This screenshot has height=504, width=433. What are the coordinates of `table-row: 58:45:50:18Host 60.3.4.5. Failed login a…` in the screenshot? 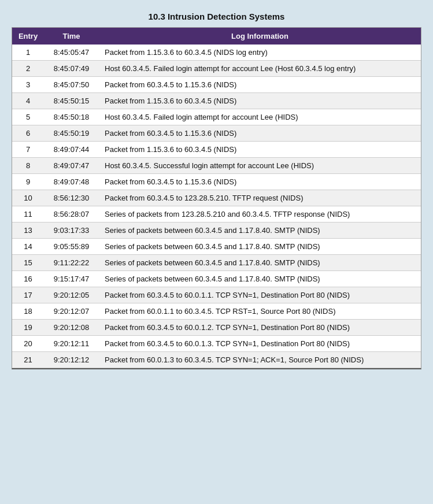 It's located at (216, 117).